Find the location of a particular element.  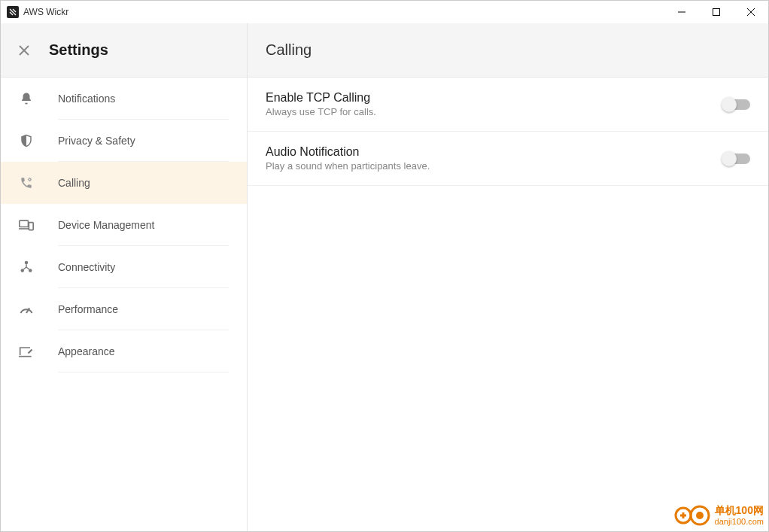

sidebar-item-label: Appearance is located at coordinates (87, 351).